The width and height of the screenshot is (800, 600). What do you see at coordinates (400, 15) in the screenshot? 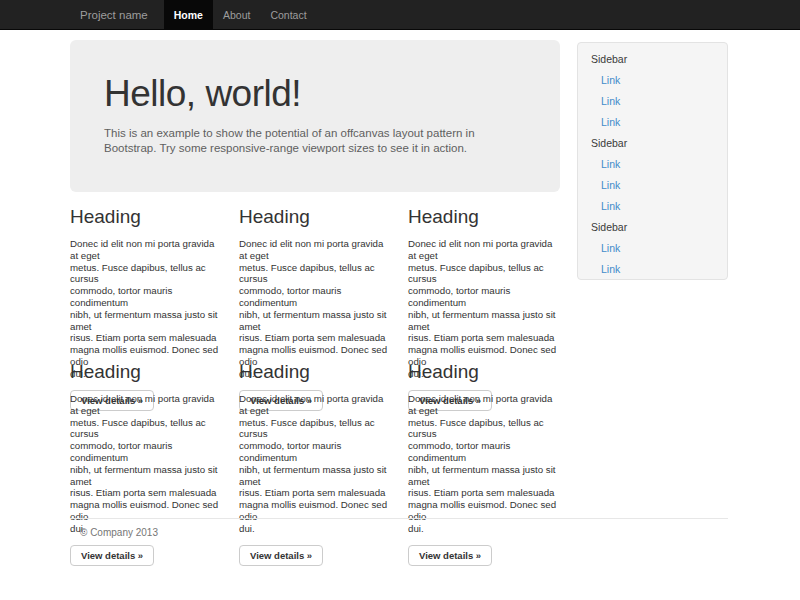
I see `navbar: Project name Home About Contact` at bounding box center [400, 15].